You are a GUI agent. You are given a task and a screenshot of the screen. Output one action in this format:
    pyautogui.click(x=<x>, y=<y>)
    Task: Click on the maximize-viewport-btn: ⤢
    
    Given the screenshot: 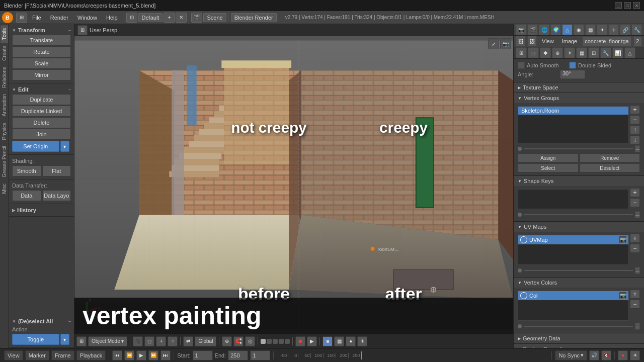 What is the action you would take?
    pyautogui.click(x=494, y=44)
    